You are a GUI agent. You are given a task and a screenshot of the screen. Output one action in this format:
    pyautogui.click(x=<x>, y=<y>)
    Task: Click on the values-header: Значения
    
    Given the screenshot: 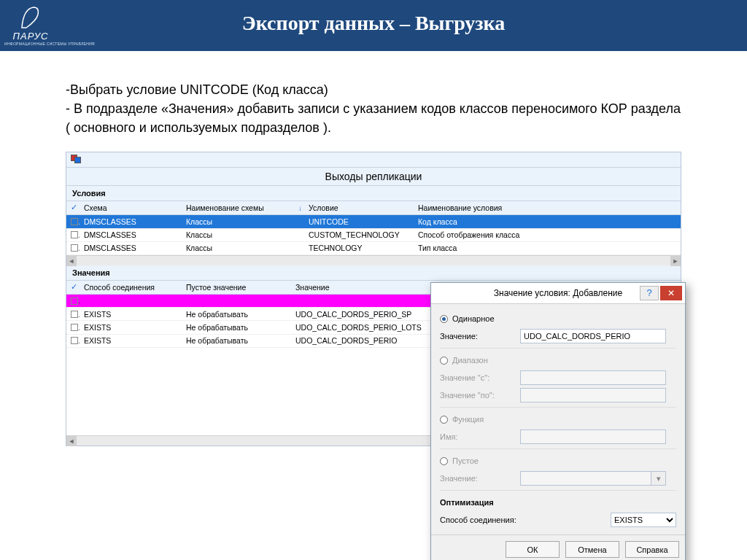 What is the action you would take?
    pyautogui.click(x=374, y=273)
    